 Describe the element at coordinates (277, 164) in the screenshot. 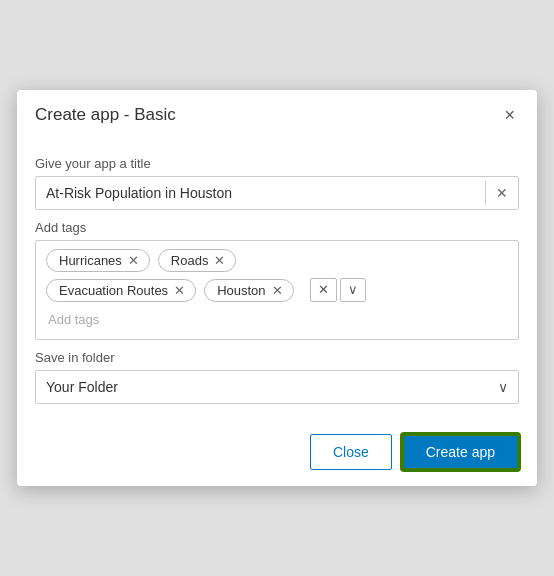

I see `title-field-label: Give your app a title` at that location.